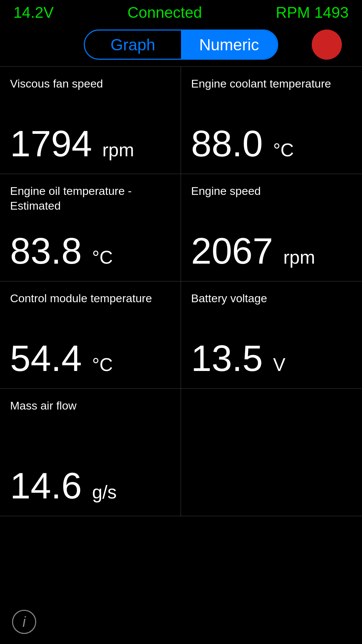  What do you see at coordinates (90, 486) in the screenshot?
I see `cell-value: 14.6 g/s` at bounding box center [90, 486].